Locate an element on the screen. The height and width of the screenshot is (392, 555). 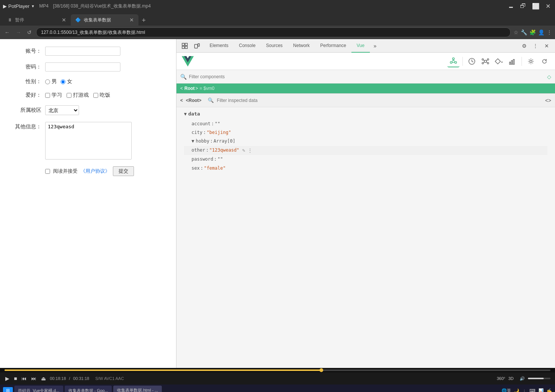
more-tabs-button: » is located at coordinates (375, 46).